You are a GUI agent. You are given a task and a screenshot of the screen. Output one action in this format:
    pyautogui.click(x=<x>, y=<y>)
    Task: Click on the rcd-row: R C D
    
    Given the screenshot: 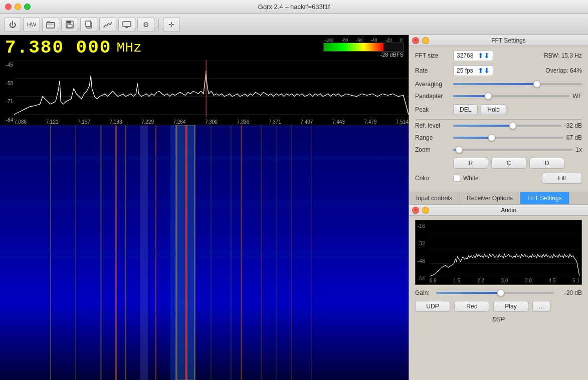 What is the action you would take?
    pyautogui.click(x=498, y=163)
    